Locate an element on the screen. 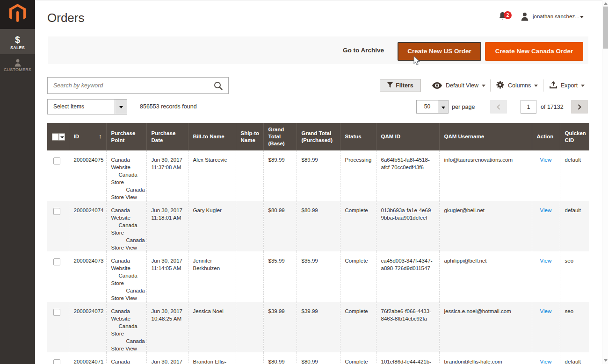 This screenshot has width=608, height=364. cell-ship_to is located at coordinates (250, 176).